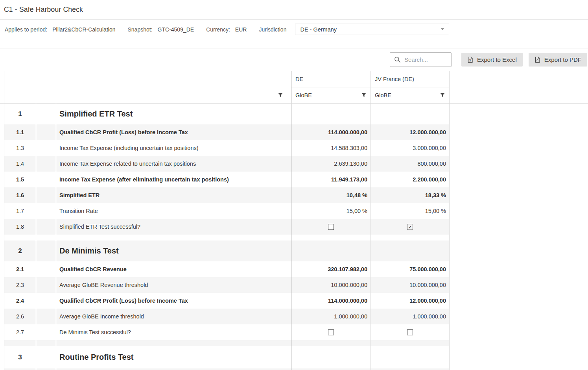 This screenshot has width=588, height=370. What do you see at coordinates (470, 60) in the screenshot?
I see `svg-text: x` at bounding box center [470, 60].